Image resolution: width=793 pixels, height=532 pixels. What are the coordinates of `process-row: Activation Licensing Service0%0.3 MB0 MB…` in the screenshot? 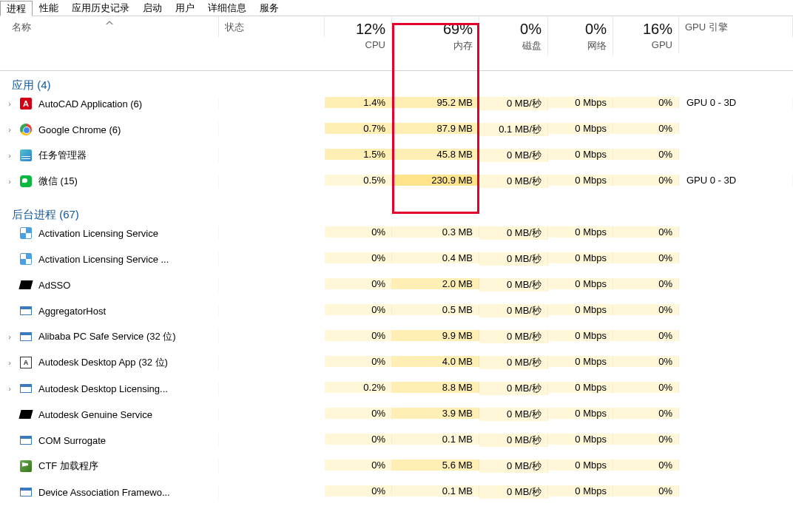 It's located at (396, 240).